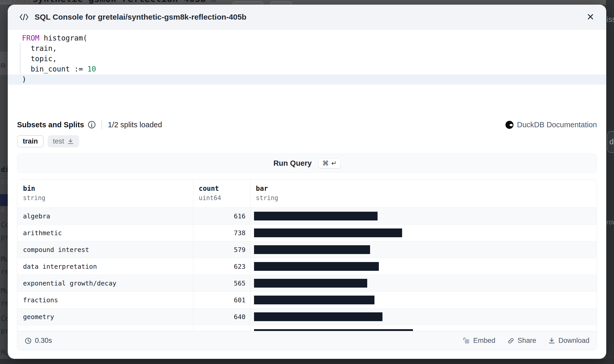 The image size is (614, 364). I want to click on table-row: fractions 601, so click(307, 300).